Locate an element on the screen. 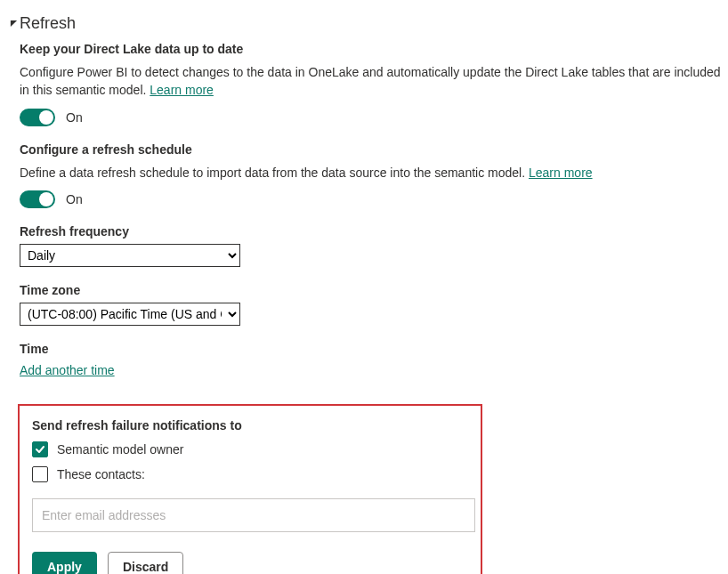 Image resolution: width=728 pixels, height=574 pixels. direct-lake-heading: Keep your Direct Lake data up to date is located at coordinates (374, 49).